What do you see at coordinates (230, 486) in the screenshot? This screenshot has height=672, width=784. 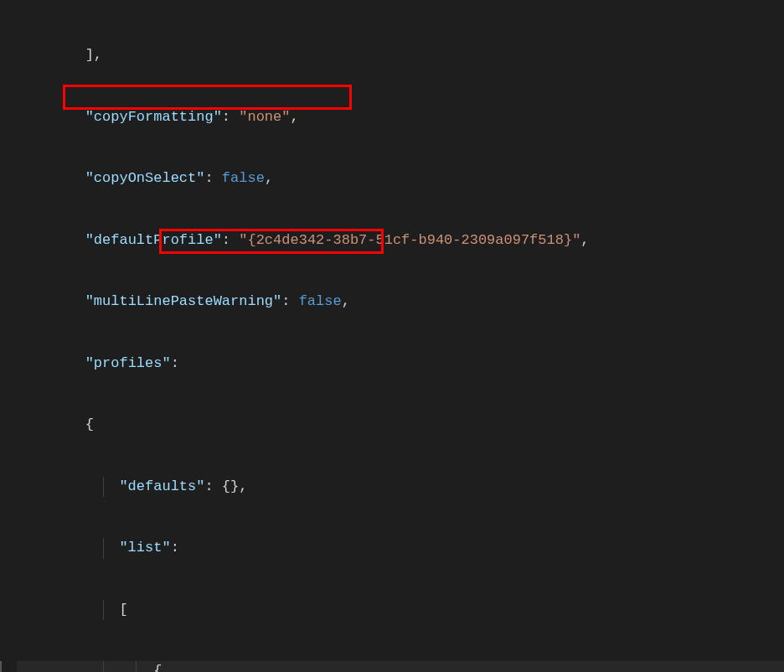 I see `json-empty-object: {}` at bounding box center [230, 486].